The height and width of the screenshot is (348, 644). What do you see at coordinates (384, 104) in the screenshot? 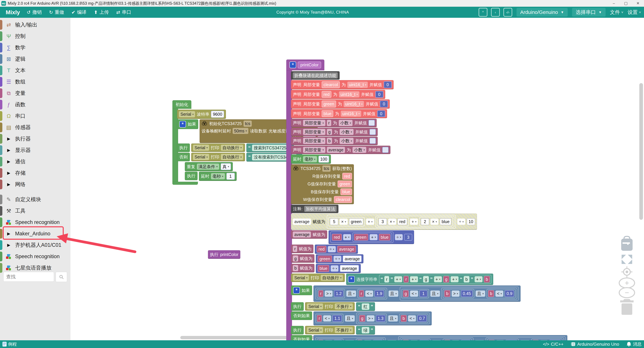
I see `number-value: 0` at bounding box center [384, 104].